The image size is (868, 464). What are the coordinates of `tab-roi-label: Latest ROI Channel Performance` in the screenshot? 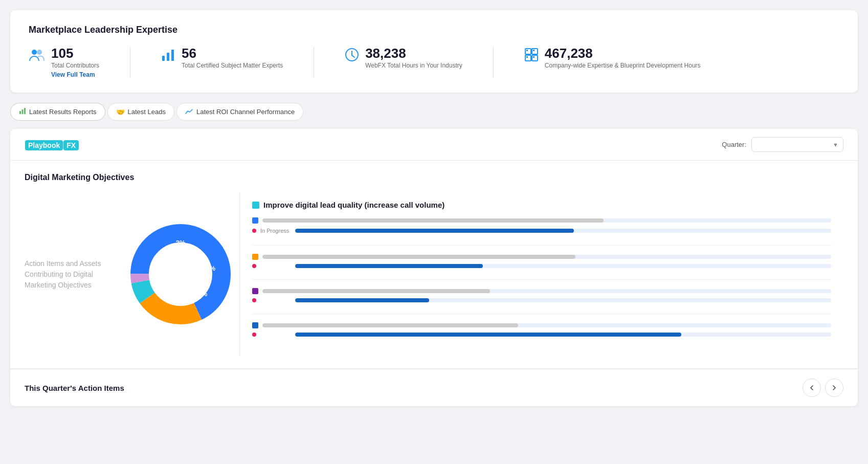 It's located at (246, 112).